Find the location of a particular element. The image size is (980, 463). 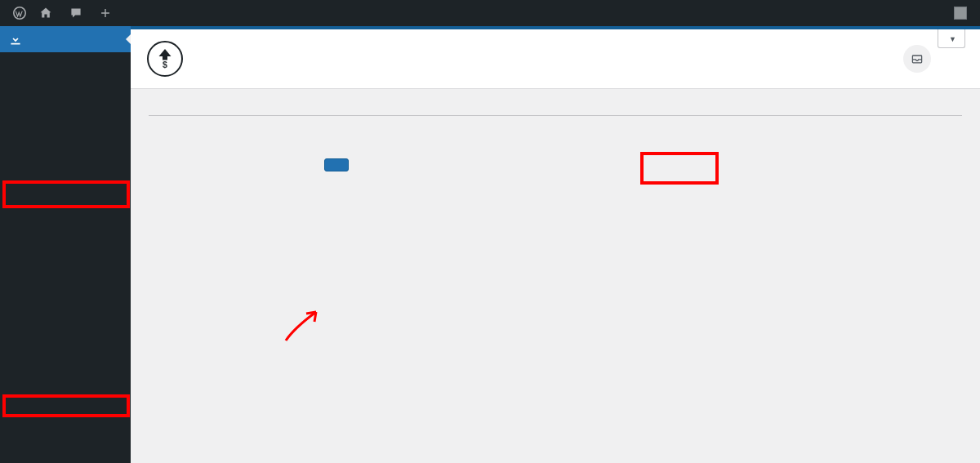

comments-link is located at coordinates (78, 13).